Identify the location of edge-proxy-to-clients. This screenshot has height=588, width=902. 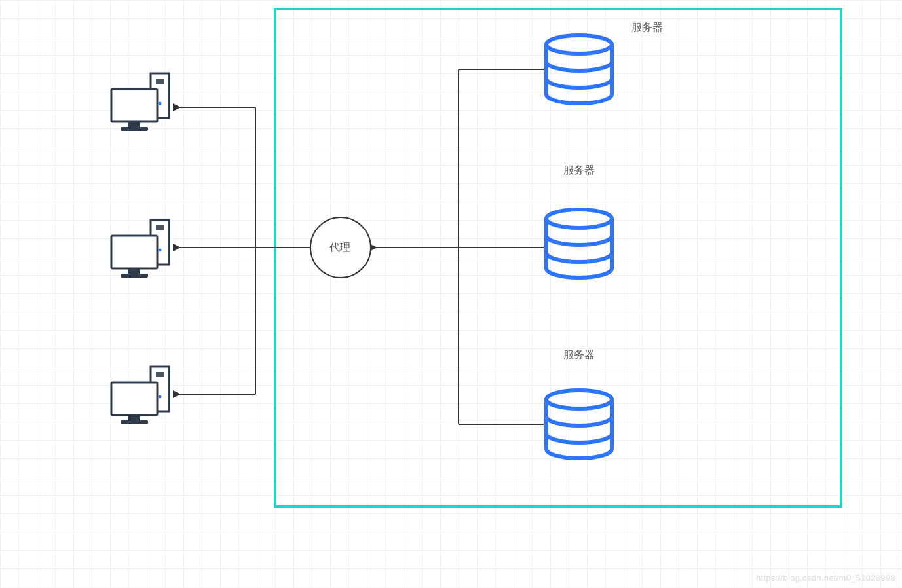
(246, 251).